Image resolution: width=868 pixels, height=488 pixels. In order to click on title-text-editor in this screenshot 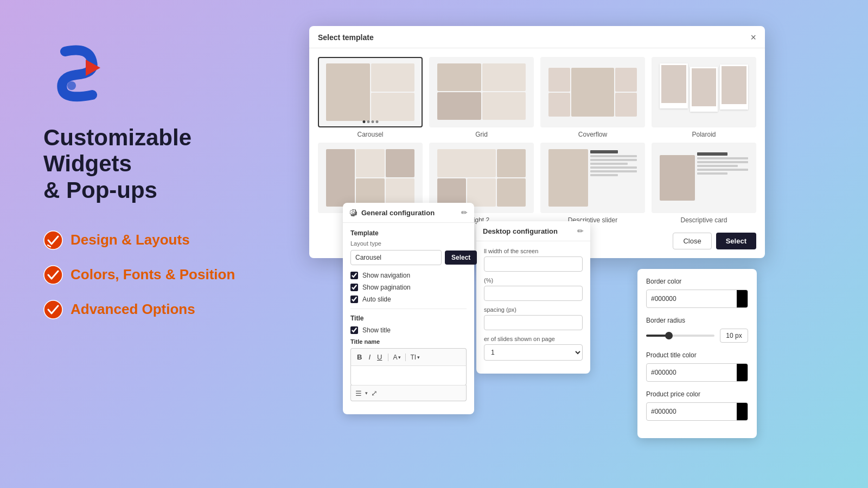, I will do `click(409, 376)`.